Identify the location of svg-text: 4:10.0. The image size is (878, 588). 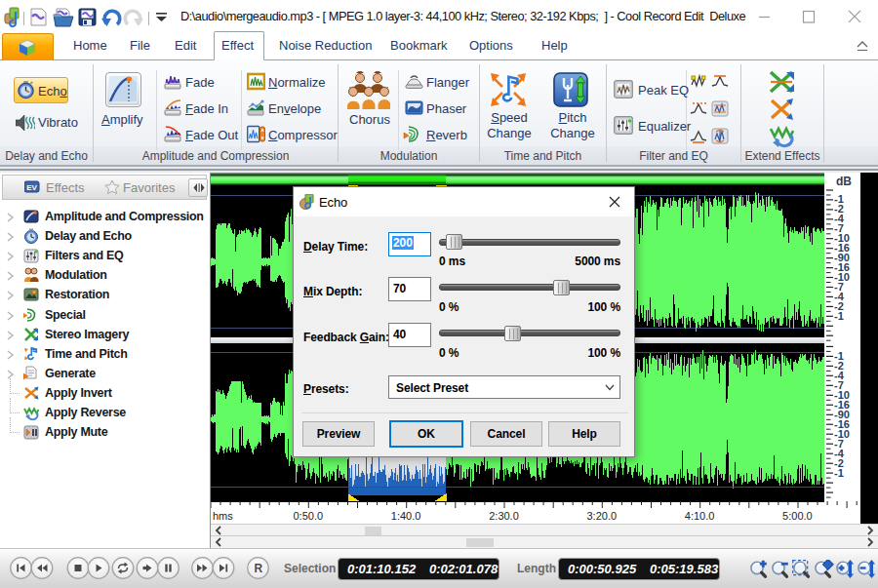
(700, 516).